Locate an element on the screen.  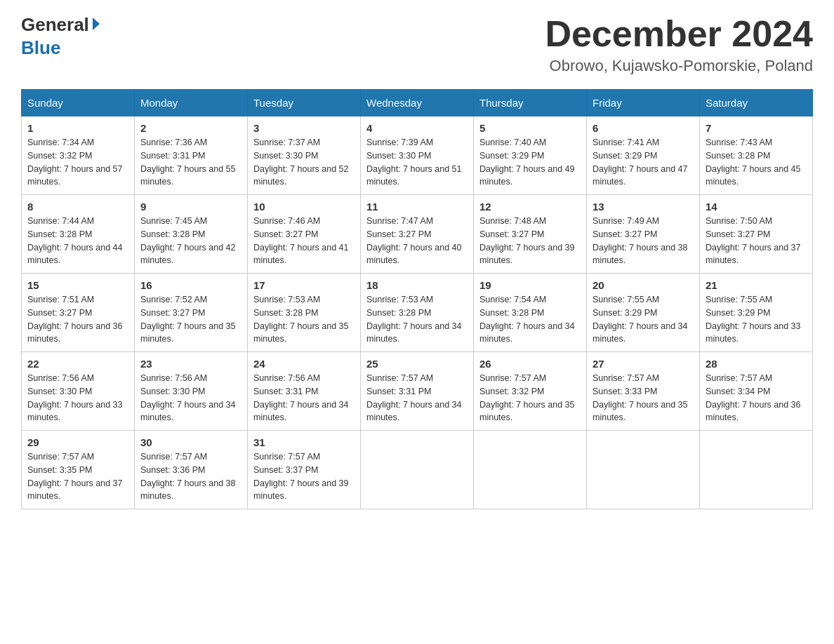
calendar-week-row: 1Sunrise: 7:34 AMSunset: 3:32 PMDaylight… is located at coordinates (417, 156).